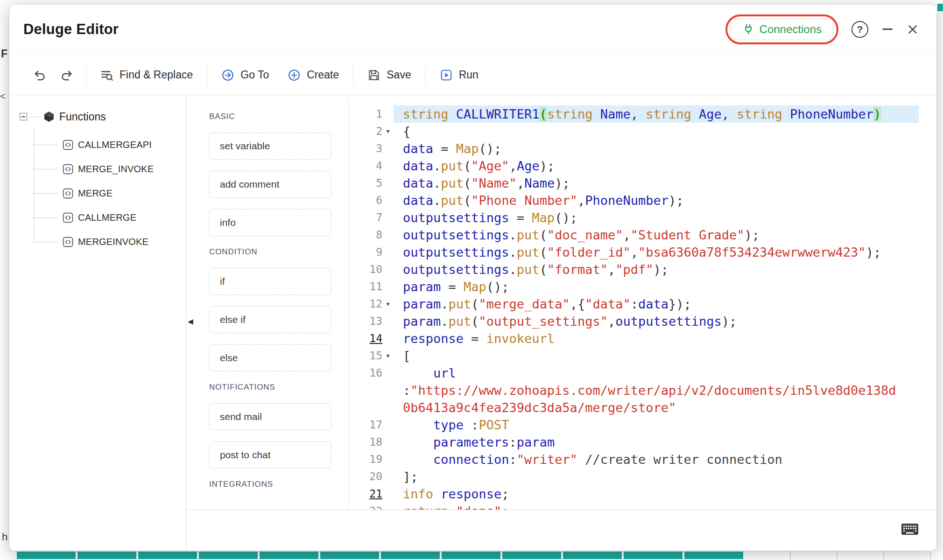  I want to click on code-row: 0b6413a9c4fea239dc3da5a/merge/store", so click(642, 408).